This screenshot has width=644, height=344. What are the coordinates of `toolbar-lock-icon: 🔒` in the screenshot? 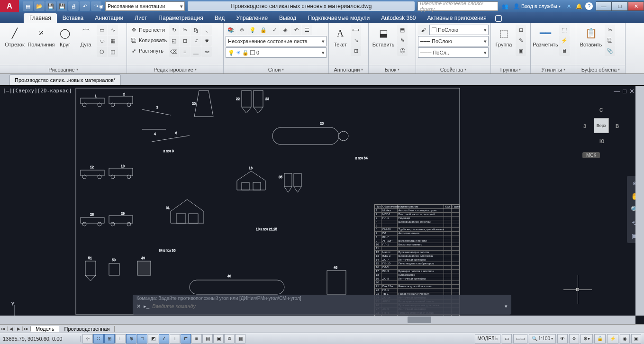 It's located at (600, 339).